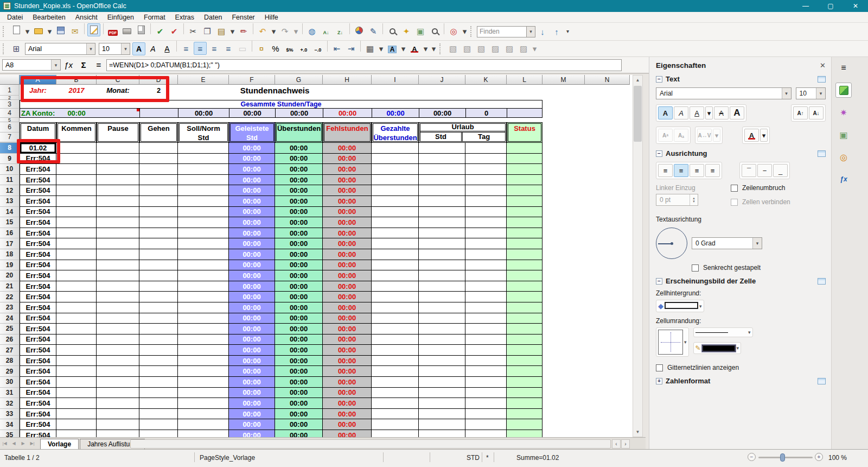  I want to click on next-sheet-button: ▶, so click(23, 444).